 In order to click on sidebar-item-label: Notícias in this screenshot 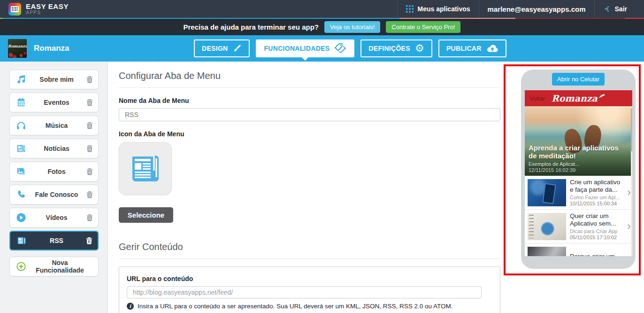, I will do `click(57, 149)`.